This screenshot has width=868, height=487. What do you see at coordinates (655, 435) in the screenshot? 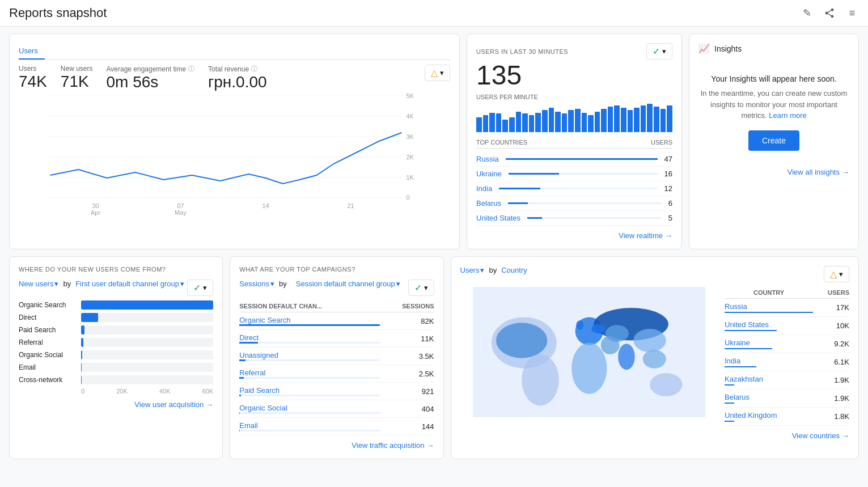
I see `view-countries-link: View countries →` at bounding box center [655, 435].